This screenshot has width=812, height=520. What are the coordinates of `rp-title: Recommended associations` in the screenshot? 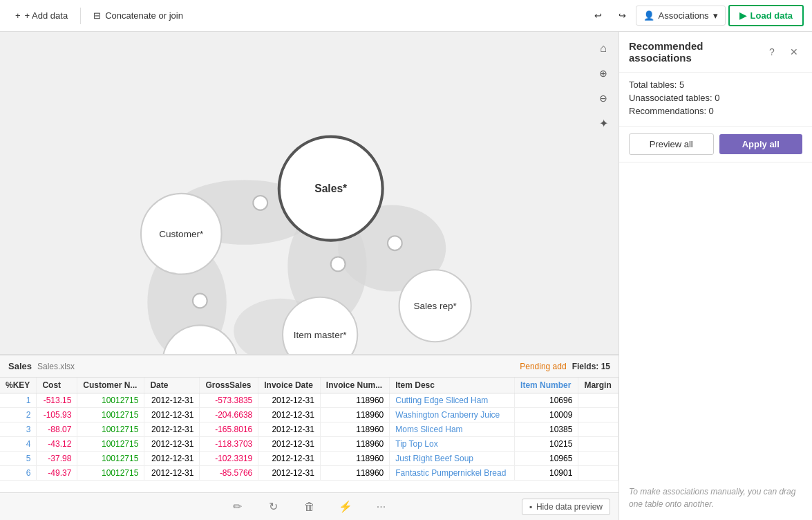 It's located at (694, 52).